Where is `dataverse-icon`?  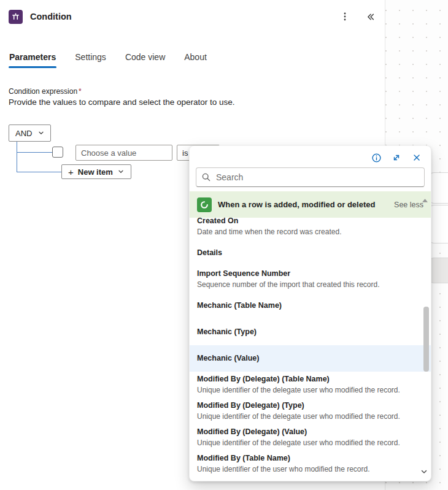
dataverse-icon is located at coordinates (204, 205).